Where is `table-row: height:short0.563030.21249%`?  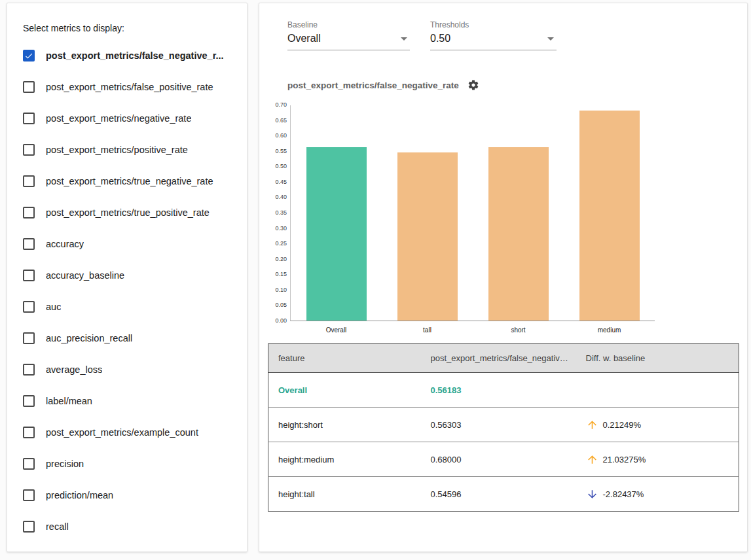
table-row: height:short0.563030.21249% is located at coordinates (504, 425).